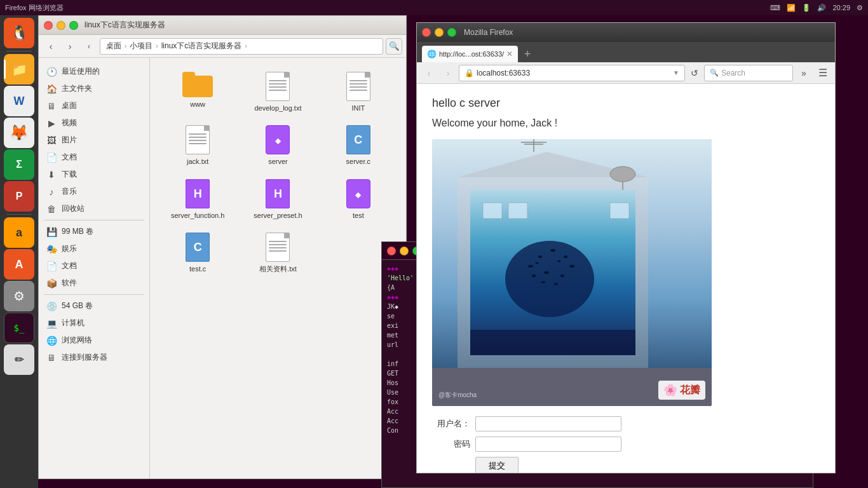 Image resolution: width=868 pixels, height=488 pixels. What do you see at coordinates (358, 92) in the screenshot?
I see `file-item-init: INIT` at bounding box center [358, 92].